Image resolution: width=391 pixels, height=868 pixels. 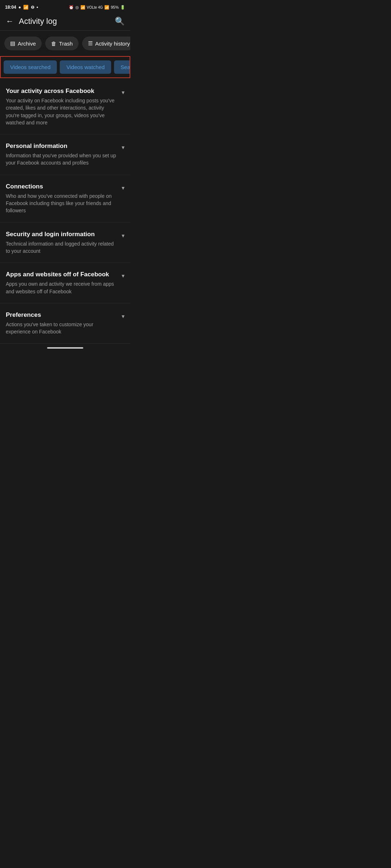 I want to click on signal2-icon: 📶, so click(x=107, y=7).